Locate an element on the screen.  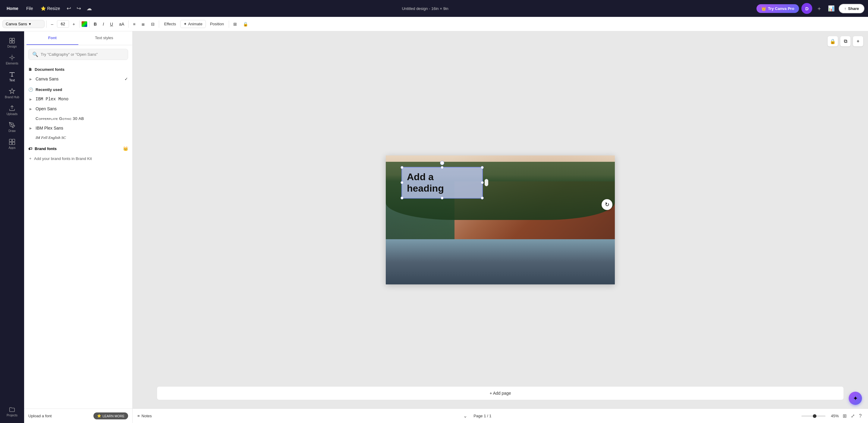
fullscreen-button: ⤢ is located at coordinates (853, 416).